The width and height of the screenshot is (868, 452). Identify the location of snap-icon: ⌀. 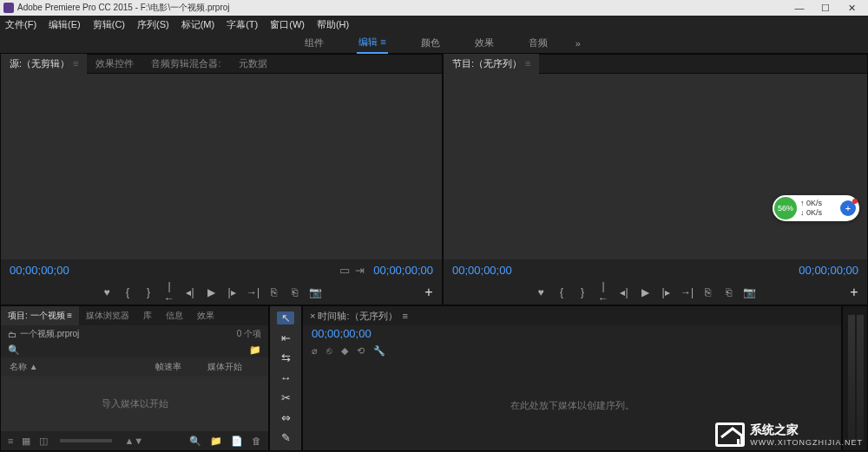
(314, 350).